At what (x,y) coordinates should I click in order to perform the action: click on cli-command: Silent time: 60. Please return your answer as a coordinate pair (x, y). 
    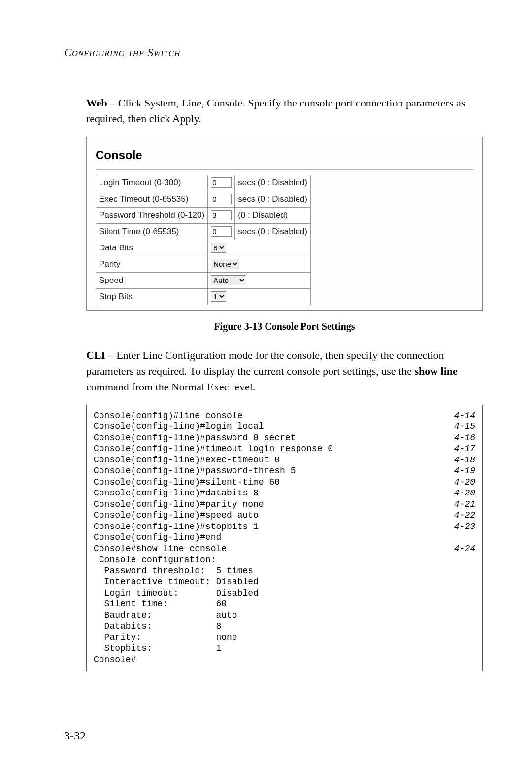
    Looking at the image, I should click on (160, 604).